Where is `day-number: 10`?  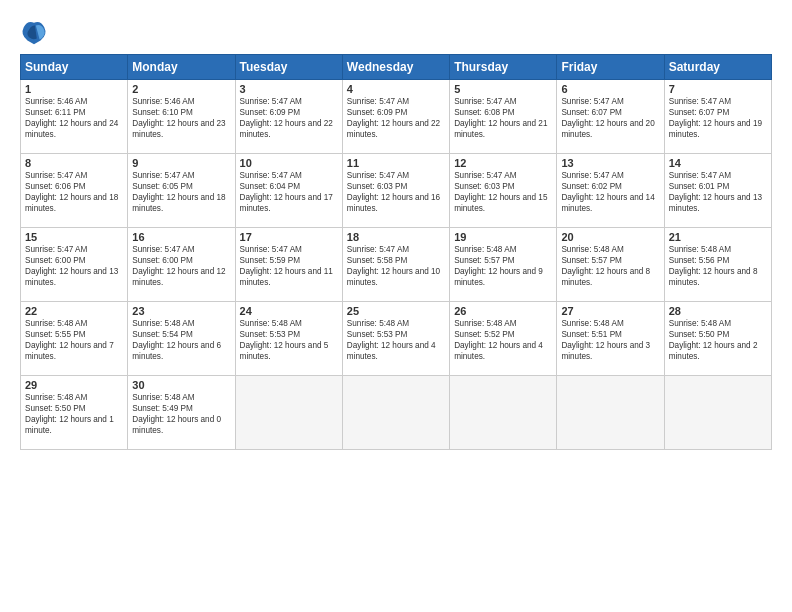
day-number: 10 is located at coordinates (289, 163).